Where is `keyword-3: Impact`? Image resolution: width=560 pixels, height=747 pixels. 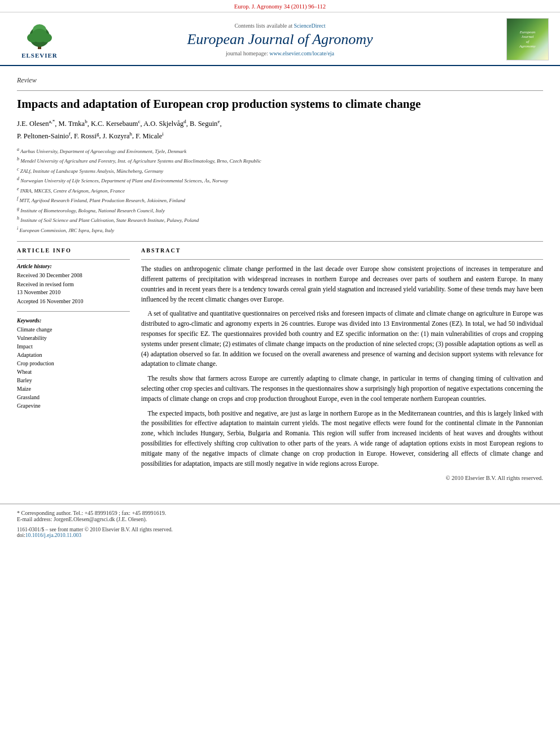
keyword-3: Impact is located at coordinates (73, 347).